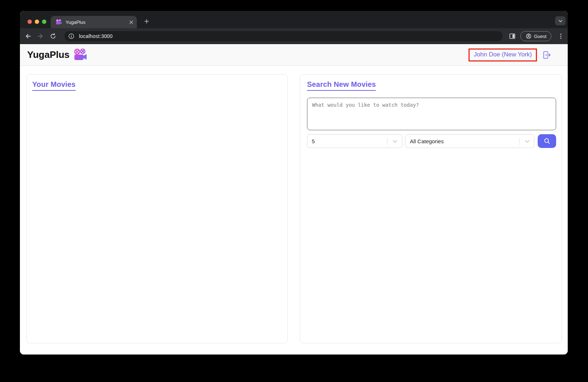  Describe the element at coordinates (44, 22) in the screenshot. I see `maximize-window-button` at that location.